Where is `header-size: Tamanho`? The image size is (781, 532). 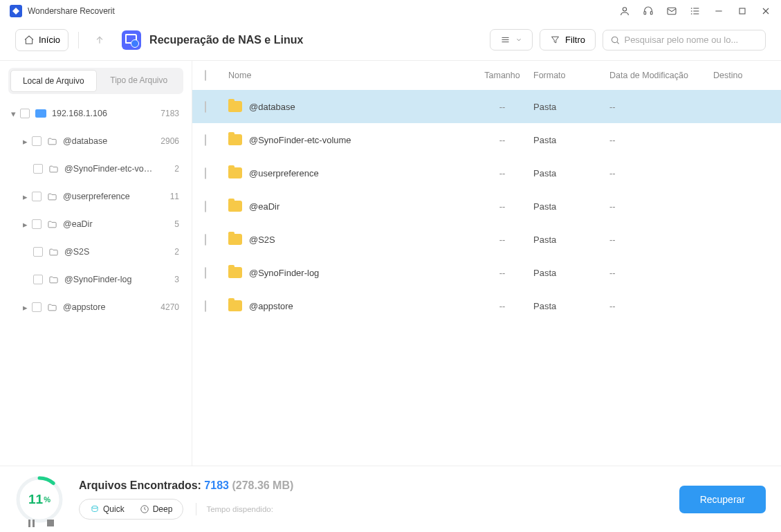
header-size: Tamanho is located at coordinates (502, 75).